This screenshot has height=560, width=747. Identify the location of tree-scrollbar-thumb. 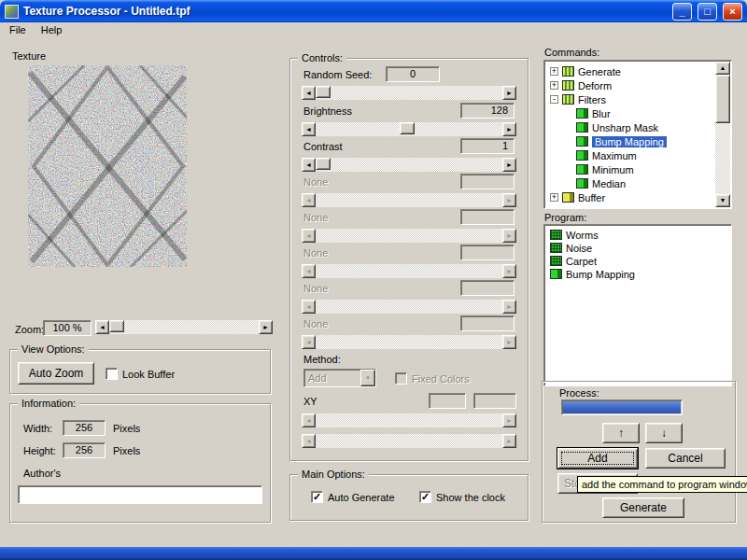
(723, 99).